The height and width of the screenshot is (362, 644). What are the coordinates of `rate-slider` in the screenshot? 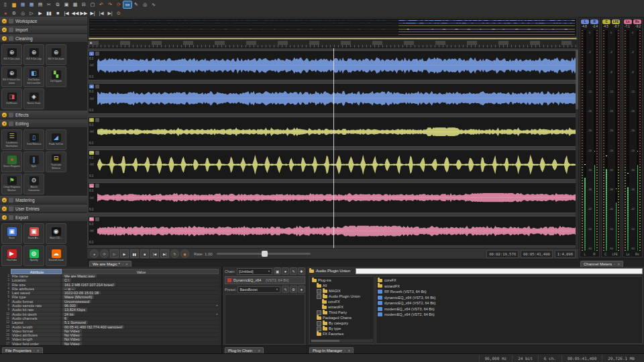 It's located at (264, 253).